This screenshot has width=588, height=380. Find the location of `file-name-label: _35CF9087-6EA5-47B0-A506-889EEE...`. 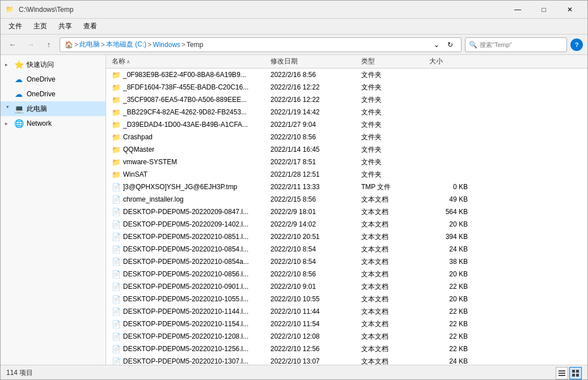

file-name-label: _35CF9087-6EA5-47B0-A506-889EEE... is located at coordinates (185, 100).